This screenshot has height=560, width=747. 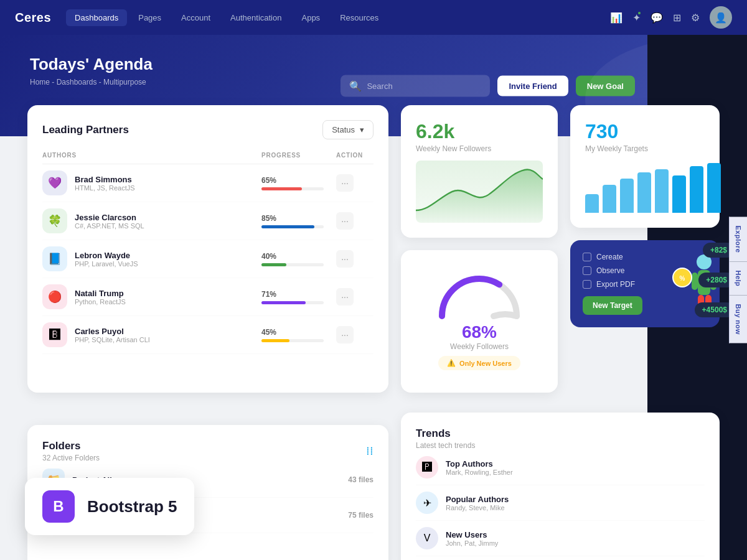 I want to click on option-label: Cereate, so click(x=610, y=257).